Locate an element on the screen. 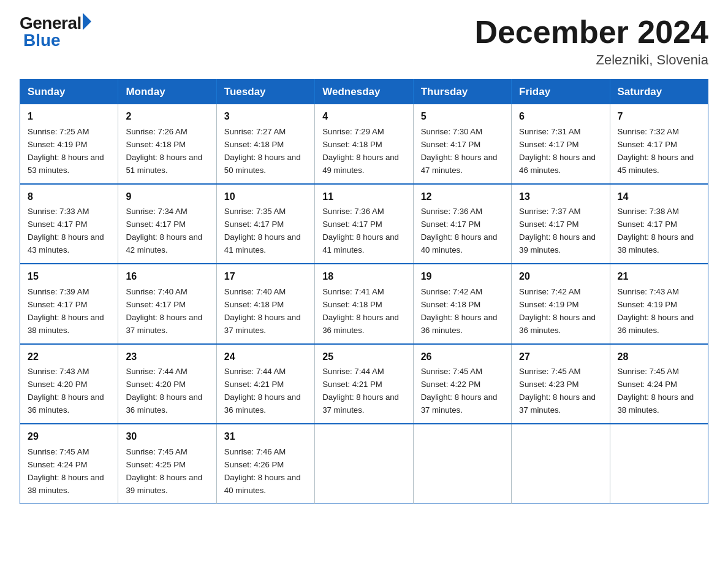  day-number: 27 is located at coordinates (561, 357).